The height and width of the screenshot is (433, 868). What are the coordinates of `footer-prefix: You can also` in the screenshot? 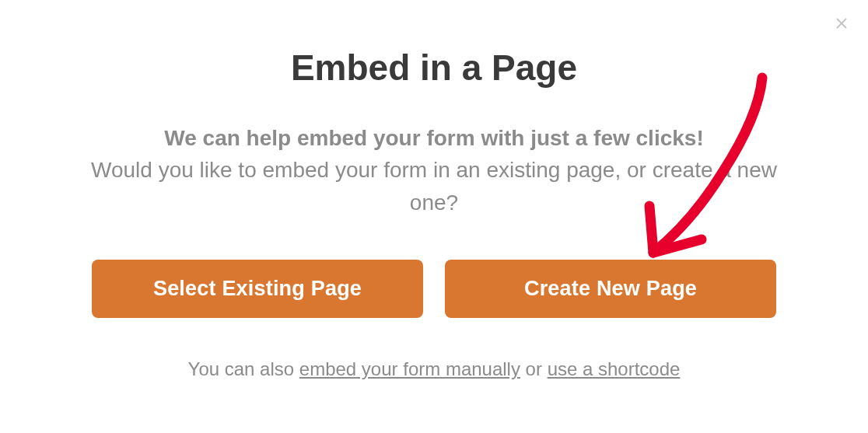 It's located at (244, 368).